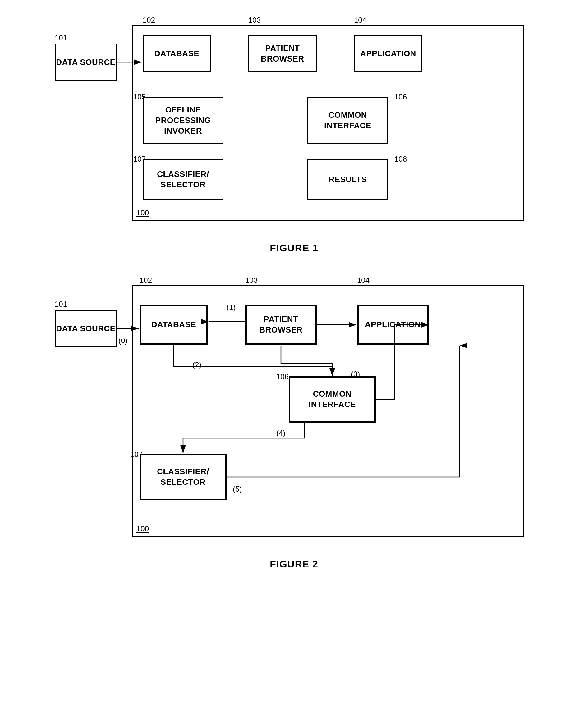 The image size is (588, 707). I want to click on common-interface-box-fig2: COMMON INTERFACE, so click(332, 399).